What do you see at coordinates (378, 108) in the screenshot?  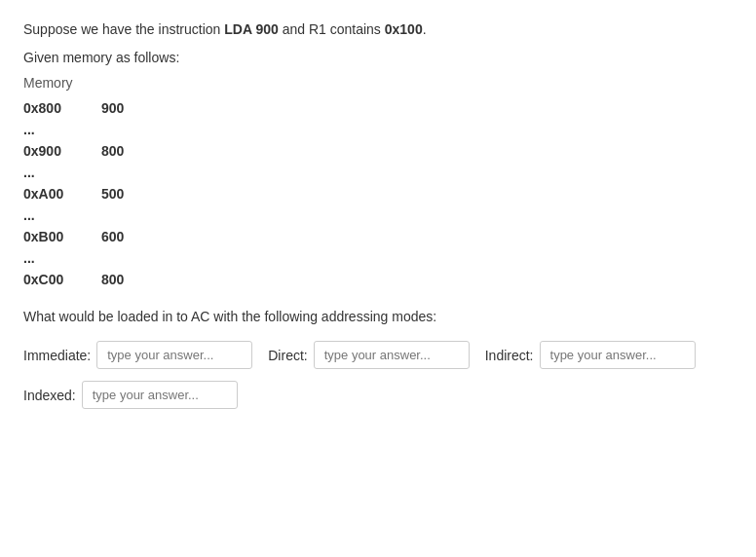 I see `memory-row-0x800: 0x800 900` at bounding box center [378, 108].